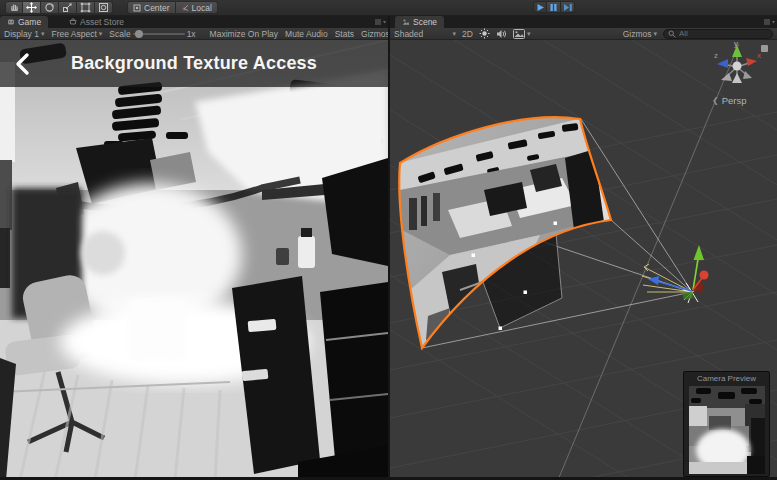  Describe the element at coordinates (522, 34) in the screenshot. I see `scene-effects-dropdown: ▾` at that location.